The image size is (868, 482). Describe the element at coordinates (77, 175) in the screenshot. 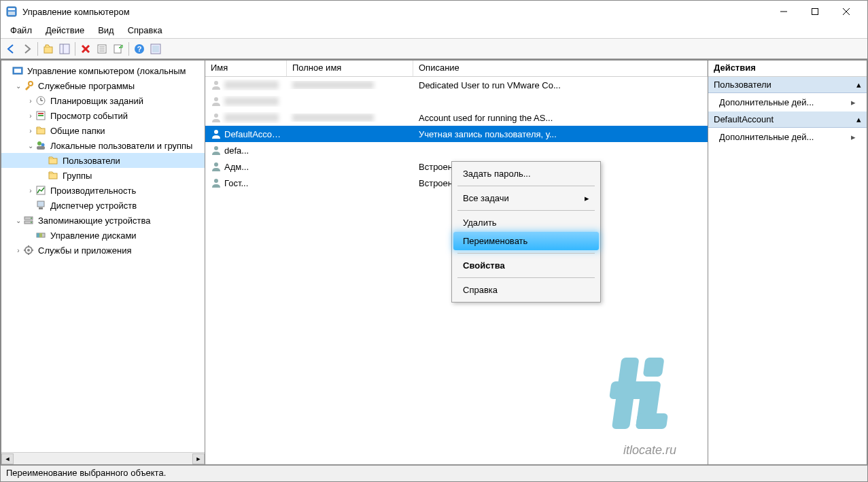

I see `tree-label: Группы` at that location.